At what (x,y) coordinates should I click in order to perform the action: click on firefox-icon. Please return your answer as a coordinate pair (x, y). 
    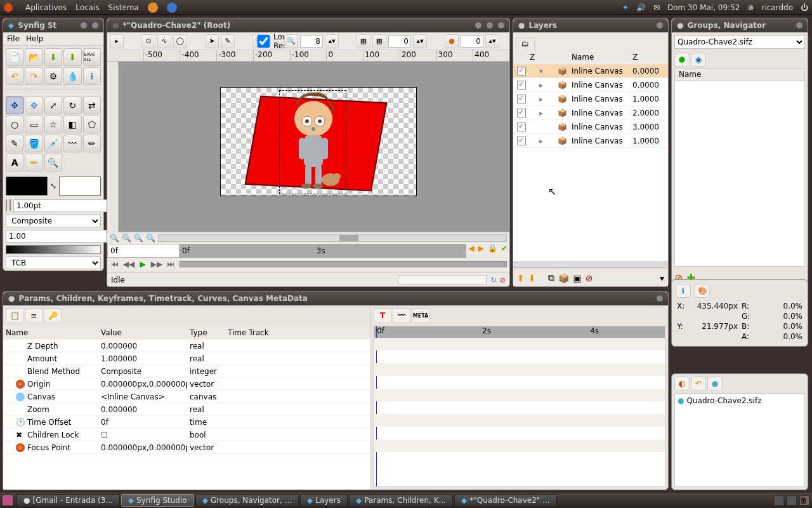
    Looking at the image, I should click on (153, 8).